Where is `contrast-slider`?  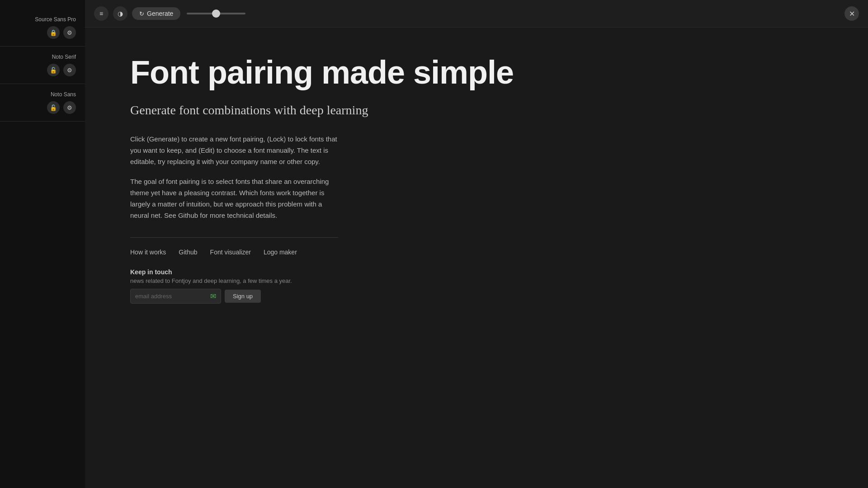
contrast-slider is located at coordinates (216, 14).